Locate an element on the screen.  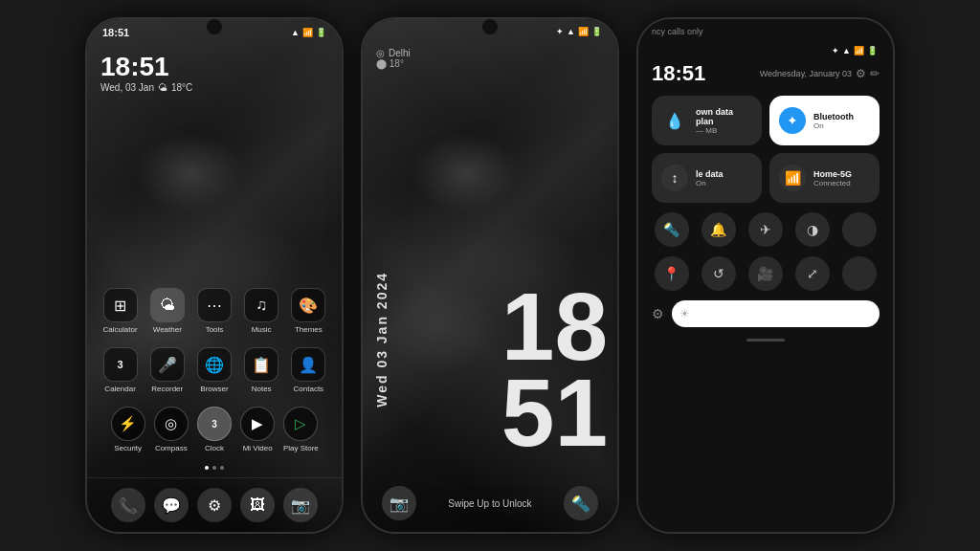
app-music: ♫ Music is located at coordinates (261, 311).